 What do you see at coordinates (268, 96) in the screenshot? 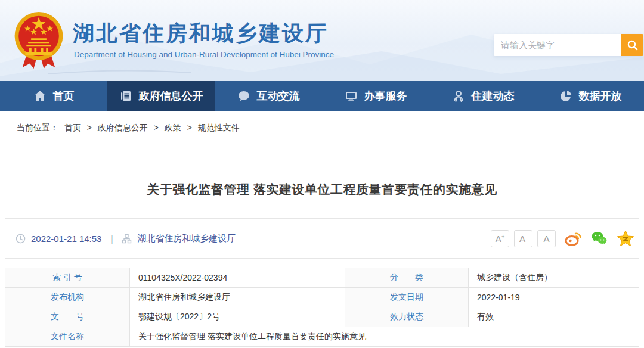
I see `nav-item-interaction: 互动交流` at bounding box center [268, 96].